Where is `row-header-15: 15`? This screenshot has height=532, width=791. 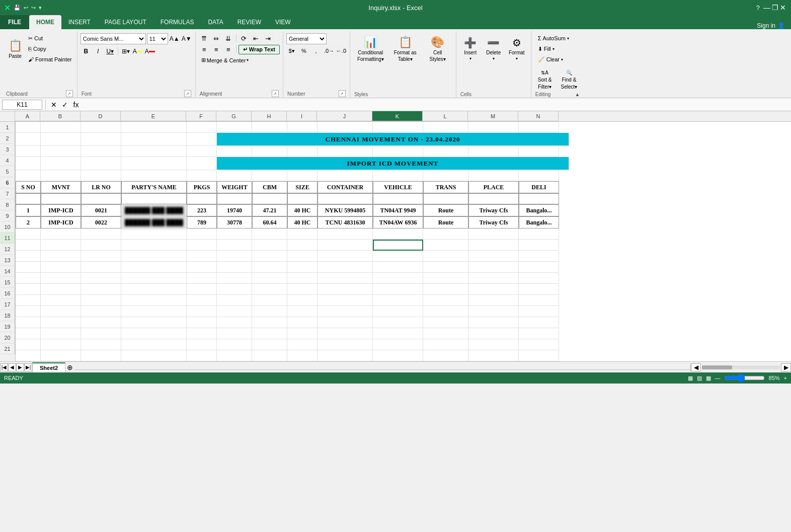 row-header-15: 15 is located at coordinates (8, 282).